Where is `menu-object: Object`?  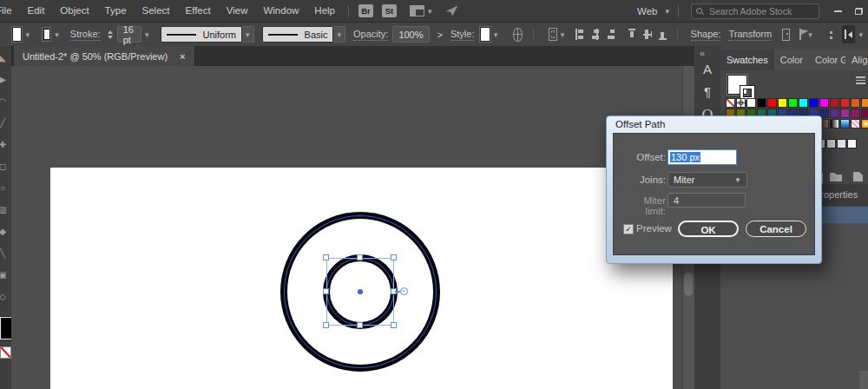 menu-object: Object is located at coordinates (75, 10).